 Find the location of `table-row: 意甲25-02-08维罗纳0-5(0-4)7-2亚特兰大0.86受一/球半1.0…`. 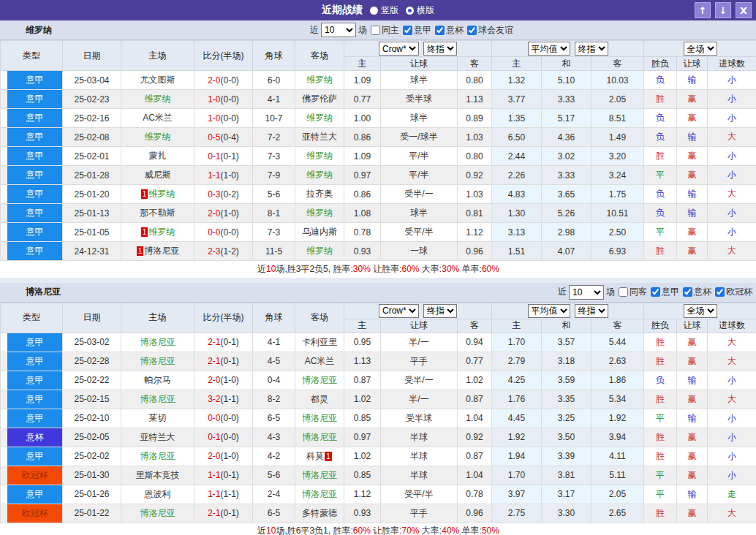

table-row: 意甲25-02-08维罗纳0-5(0-4)7-2亚特兰大0.86受一/球半1.0… is located at coordinates (379, 137).